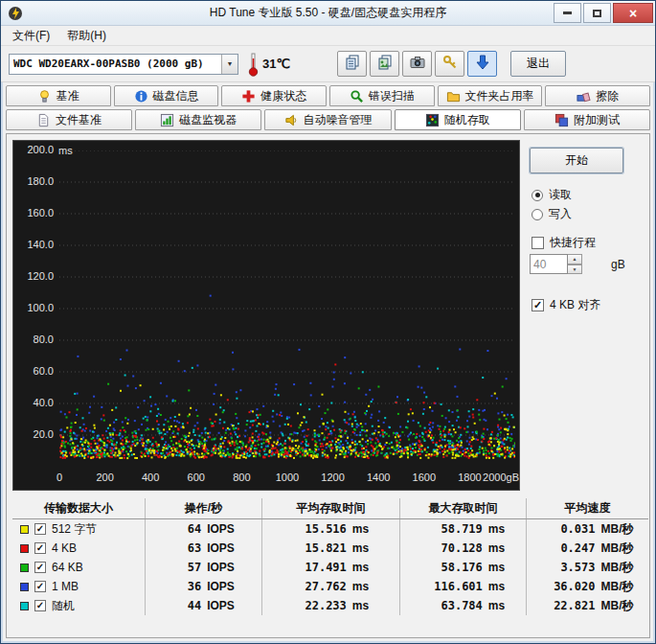 Image resolution: width=656 pixels, height=644 pixels. What do you see at coordinates (203, 508) in the screenshot?
I see `column-header: 操作/秒` at bounding box center [203, 508].